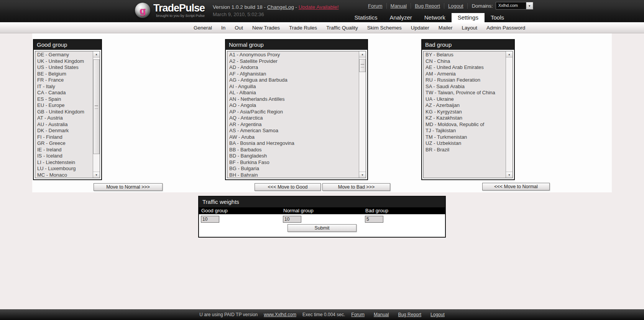 This screenshot has width=644, height=320. Describe the element at coordinates (293, 112) in the screenshot. I see `list-item: AP - Asia/Pacific Region` at that location.